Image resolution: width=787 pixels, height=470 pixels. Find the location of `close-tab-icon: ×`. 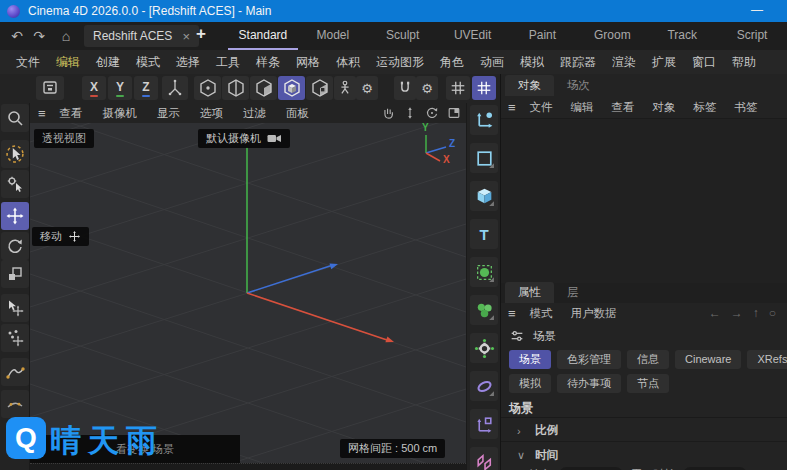

close-tab-icon: × is located at coordinates (186, 36).